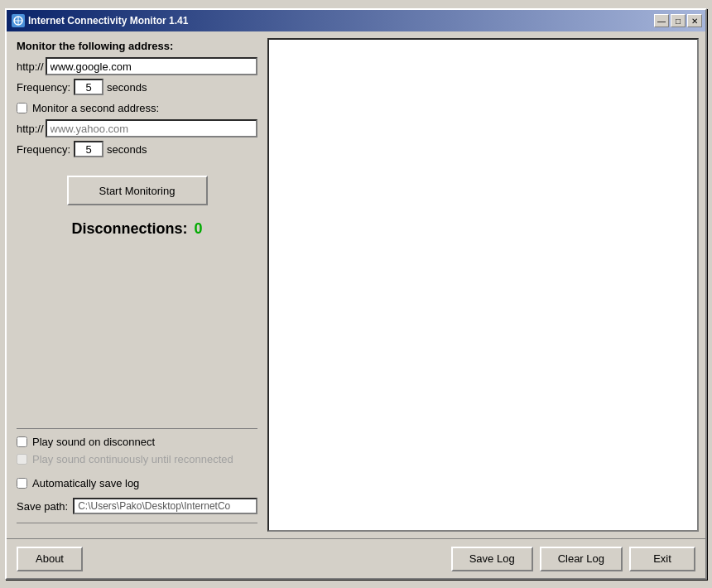  What do you see at coordinates (132, 459) in the screenshot?
I see `sound-continuous-label: Play sound continuously until reconnecte…` at bounding box center [132, 459].